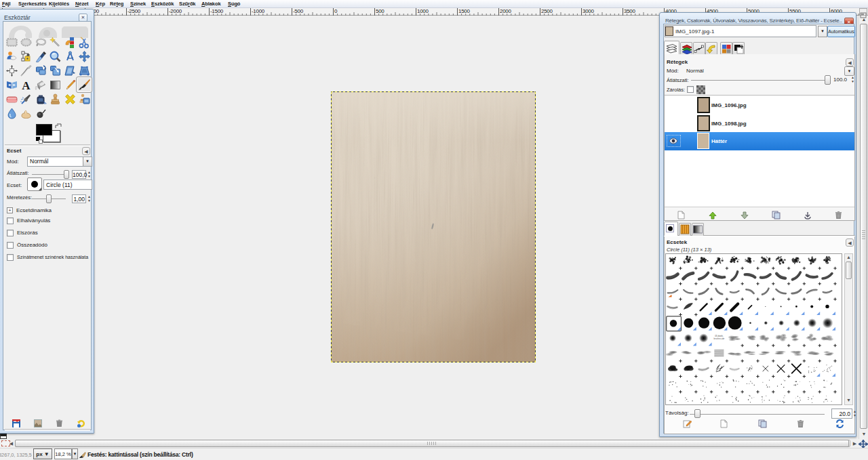  I want to click on svg-text: 0, so click(336, 11).